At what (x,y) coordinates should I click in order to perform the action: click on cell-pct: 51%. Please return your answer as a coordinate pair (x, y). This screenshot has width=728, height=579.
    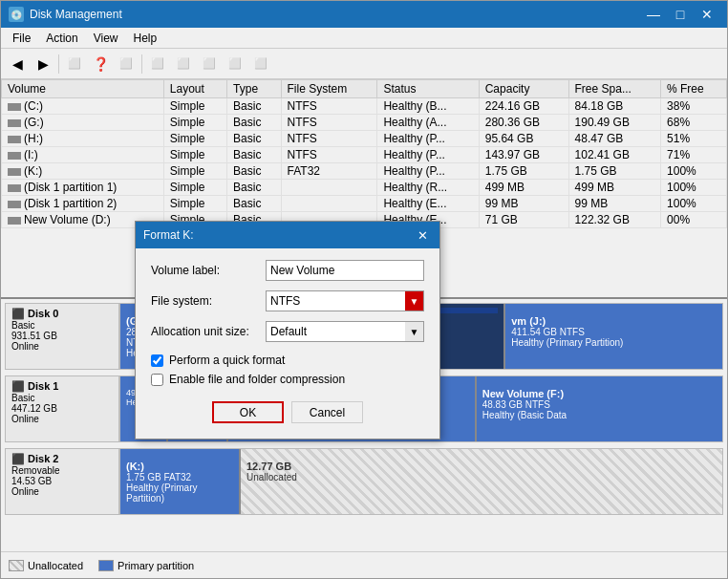
    Looking at the image, I should click on (694, 139).